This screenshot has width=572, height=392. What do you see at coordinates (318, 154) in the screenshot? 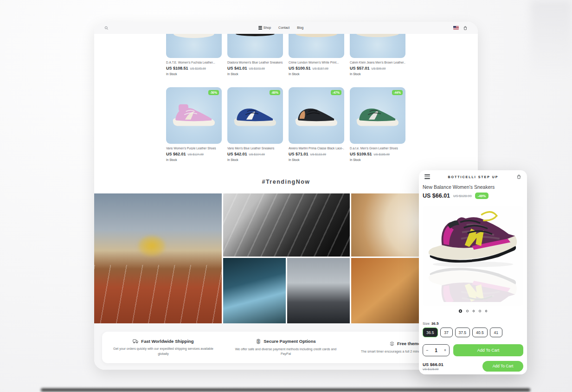
I see `product-old-price: US $133.99` at bounding box center [318, 154].